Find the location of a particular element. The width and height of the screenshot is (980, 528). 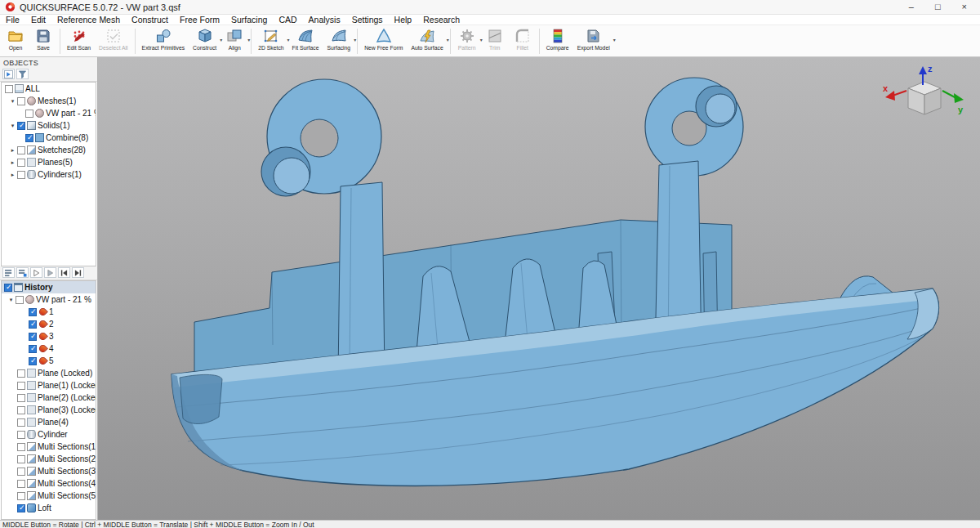

tree-row: ▾VW part - 21 % is located at coordinates (49, 299).